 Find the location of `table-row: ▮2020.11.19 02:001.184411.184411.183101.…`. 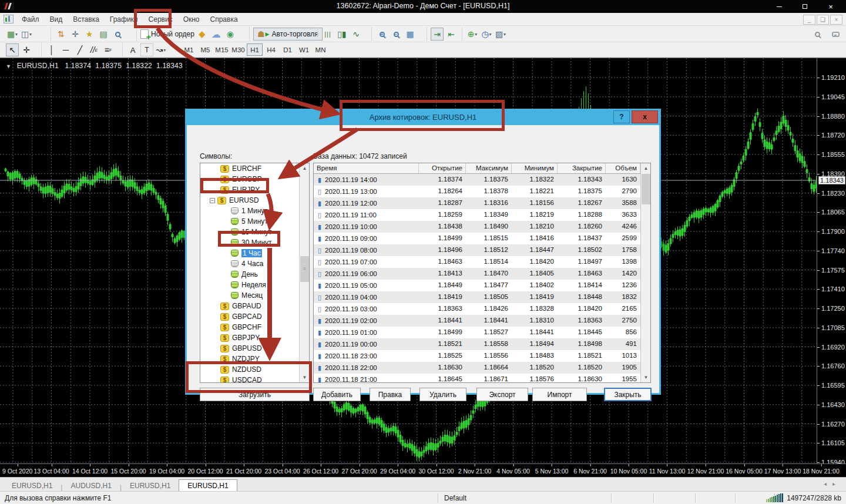

table-row: ▮2020.11.19 02:001.184411.184411.183101.… is located at coordinates (482, 321).